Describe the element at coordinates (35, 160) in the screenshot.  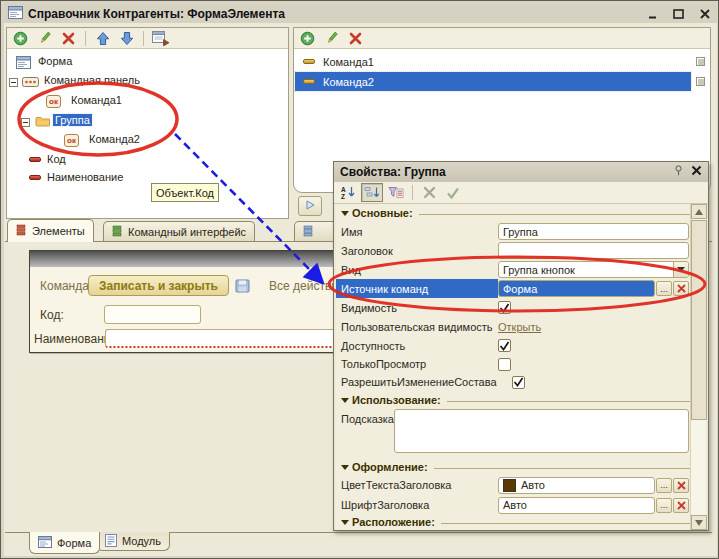
I see `field-icon` at that location.